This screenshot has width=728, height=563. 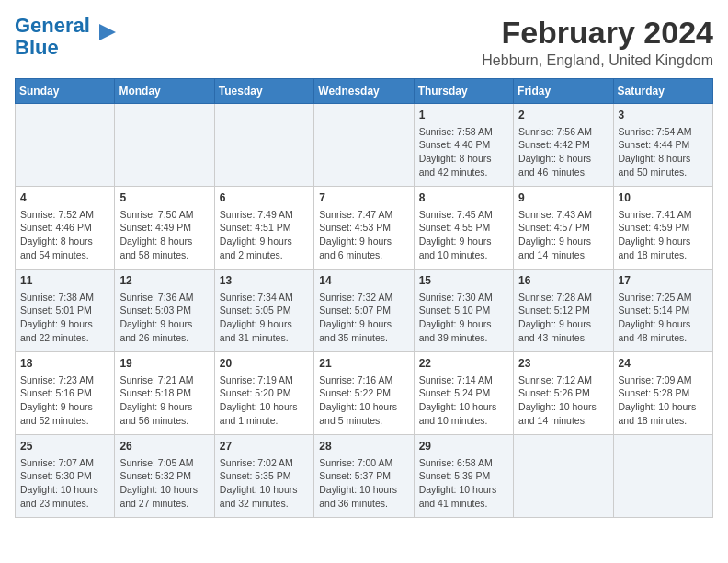 What do you see at coordinates (563, 92) in the screenshot?
I see `header-friday: Friday` at bounding box center [563, 92].